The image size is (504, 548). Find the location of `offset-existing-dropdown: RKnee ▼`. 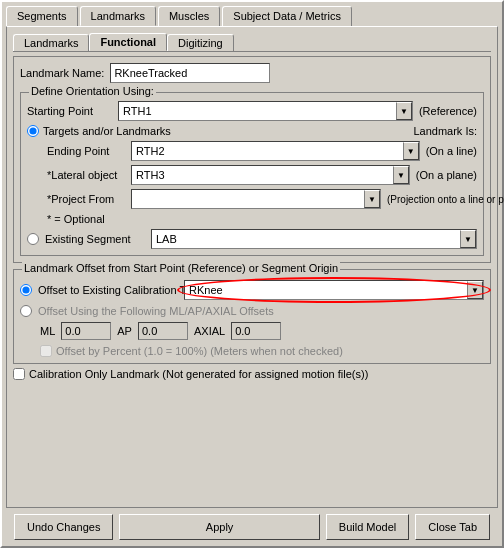

offset-existing-dropdown: RKnee ▼ is located at coordinates (334, 290).